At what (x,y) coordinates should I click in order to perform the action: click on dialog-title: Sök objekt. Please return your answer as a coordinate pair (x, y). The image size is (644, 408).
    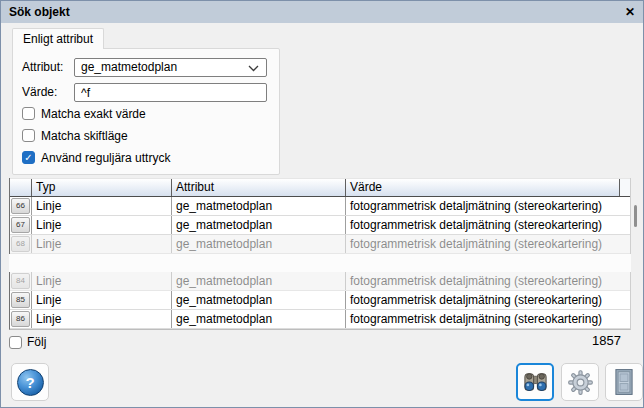
    Looking at the image, I should click on (40, 12).